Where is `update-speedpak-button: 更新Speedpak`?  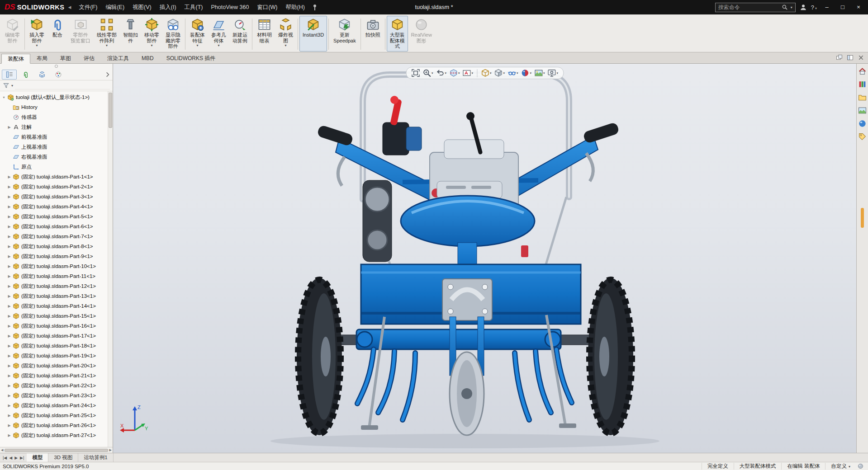
update-speedpak-button: 更新Speedpak is located at coordinates (345, 33).